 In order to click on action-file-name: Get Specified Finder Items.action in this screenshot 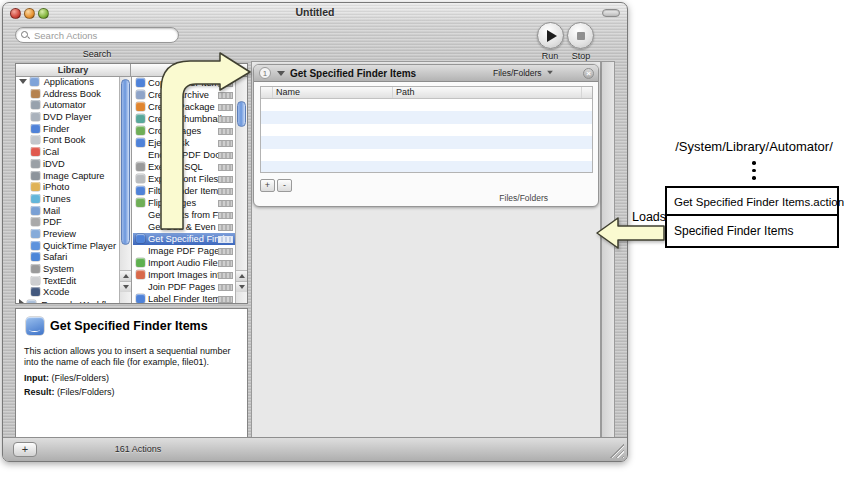, I will do `click(752, 202)`.